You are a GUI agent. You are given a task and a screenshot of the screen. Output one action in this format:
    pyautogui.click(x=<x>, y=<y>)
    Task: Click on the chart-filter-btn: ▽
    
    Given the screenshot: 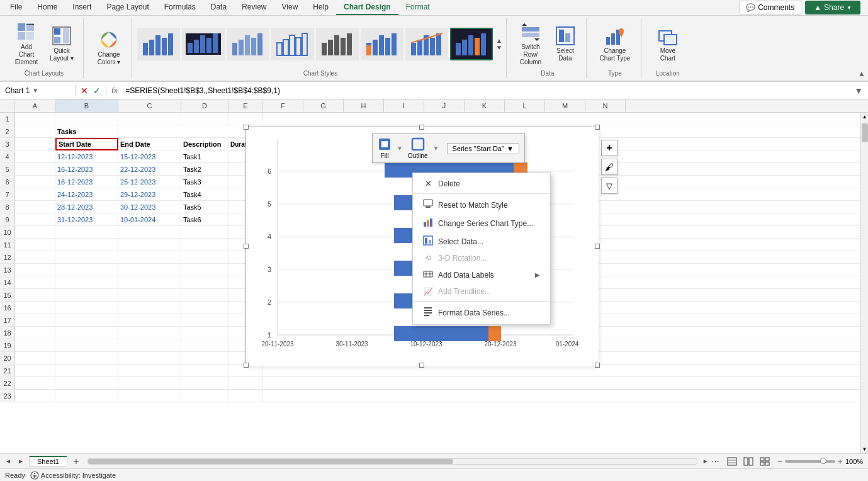 What is the action you would take?
    pyautogui.click(x=609, y=186)
    